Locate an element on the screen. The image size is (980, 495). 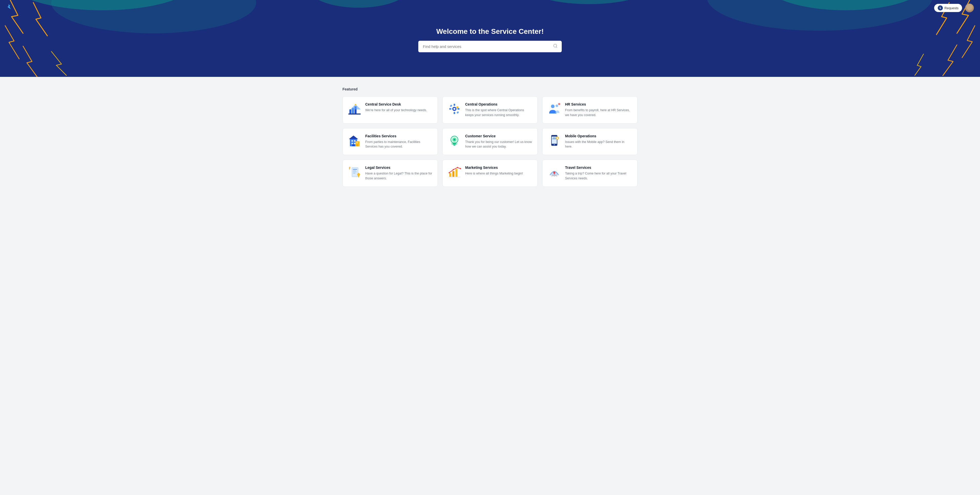
card-desc-marketing-services: Here is where all things Marketing begin… is located at coordinates (494, 173).